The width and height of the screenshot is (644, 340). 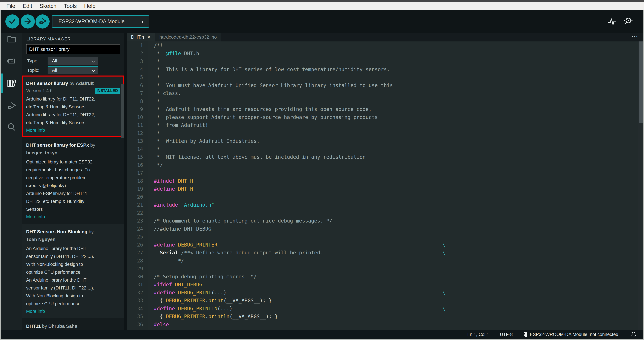 I want to click on code-line: { DEBUG_PRINTER.print(__VA_ARGS__); }, so click(x=396, y=300).